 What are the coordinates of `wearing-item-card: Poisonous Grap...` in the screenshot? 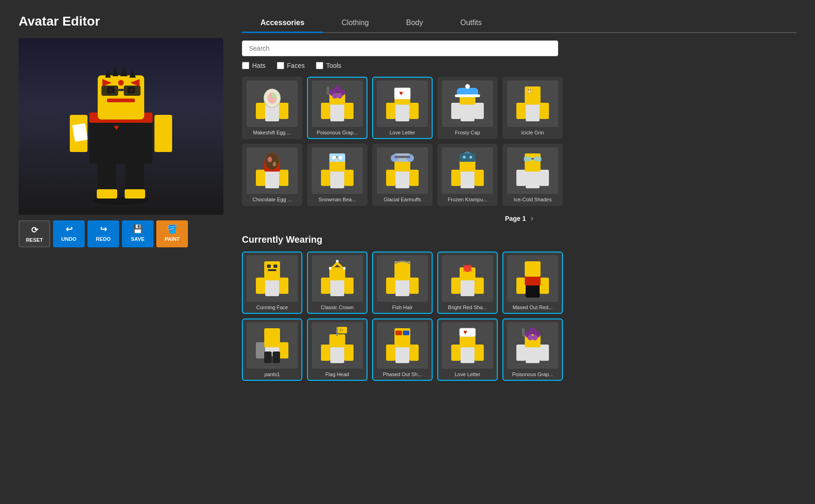 It's located at (533, 350).